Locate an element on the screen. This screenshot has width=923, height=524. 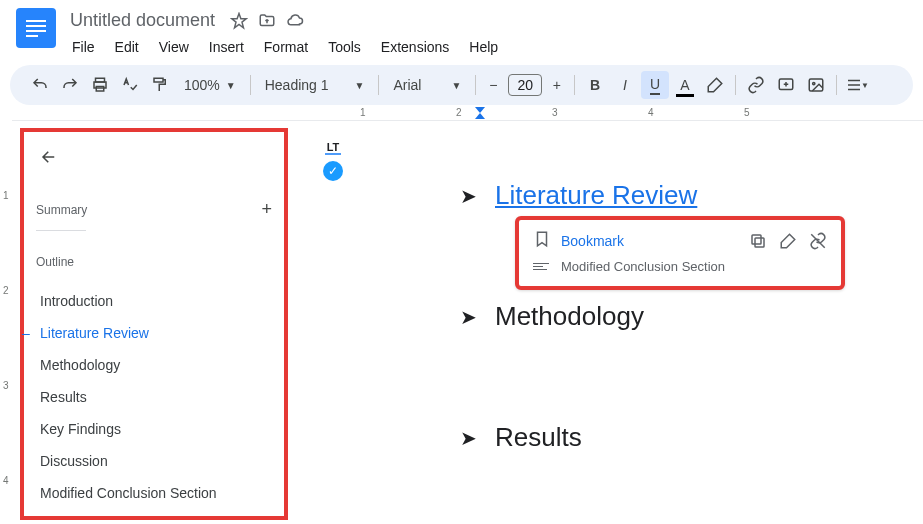
outline-label: Outline is located at coordinates (154, 262).